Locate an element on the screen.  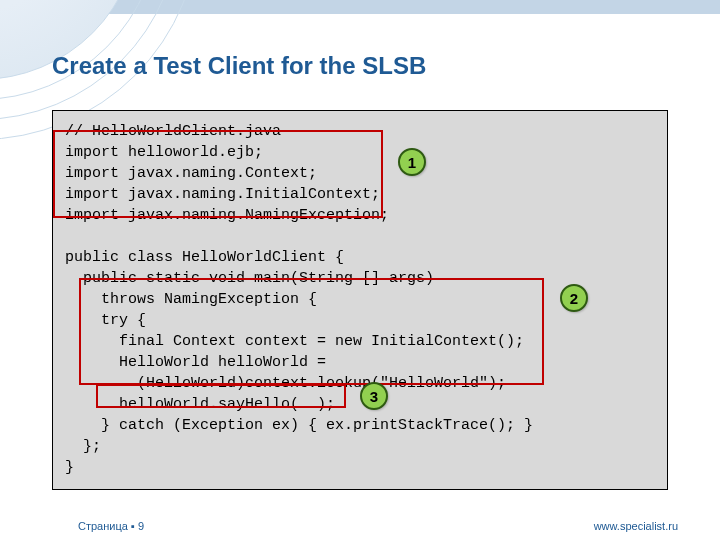
callout-1: 1 is located at coordinates (412, 162).